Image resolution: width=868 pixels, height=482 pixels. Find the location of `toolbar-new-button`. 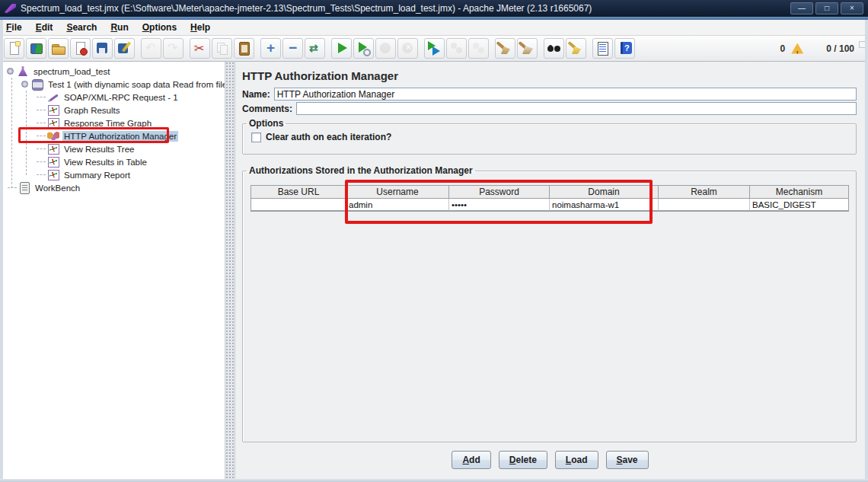

toolbar-new-button is located at coordinates (14, 49).